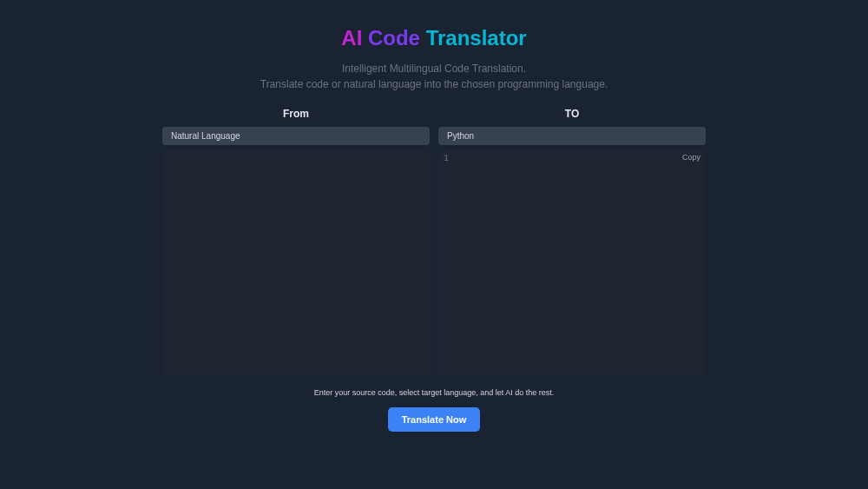 The width and height of the screenshot is (868, 489). What do you see at coordinates (296, 135) in the screenshot?
I see `from-language-select: Natural Language` at bounding box center [296, 135].